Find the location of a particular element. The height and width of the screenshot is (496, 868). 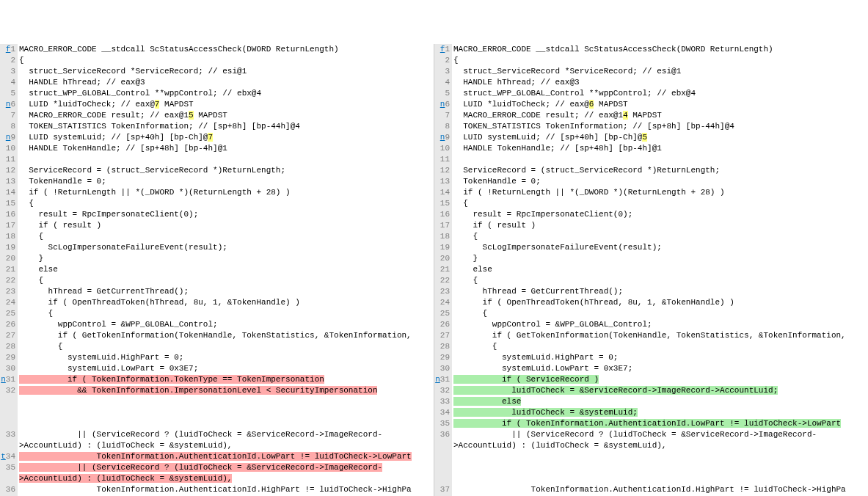

code-cell: || (ServiceRecord ? (luidToCheck = &Serv… is located at coordinates (226, 434).